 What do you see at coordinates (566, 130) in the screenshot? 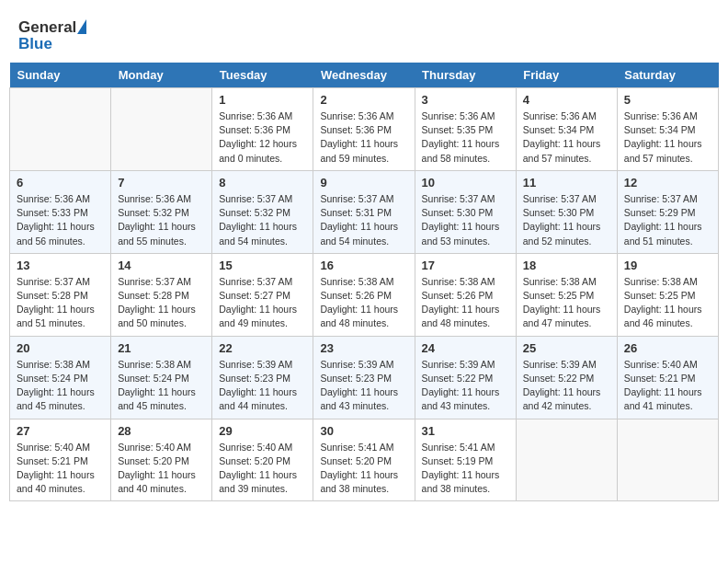
I see `calendar-cell: 4Sunrise: 5:36 AM Sunset: 5:34 PM Daylig…` at bounding box center [566, 130].